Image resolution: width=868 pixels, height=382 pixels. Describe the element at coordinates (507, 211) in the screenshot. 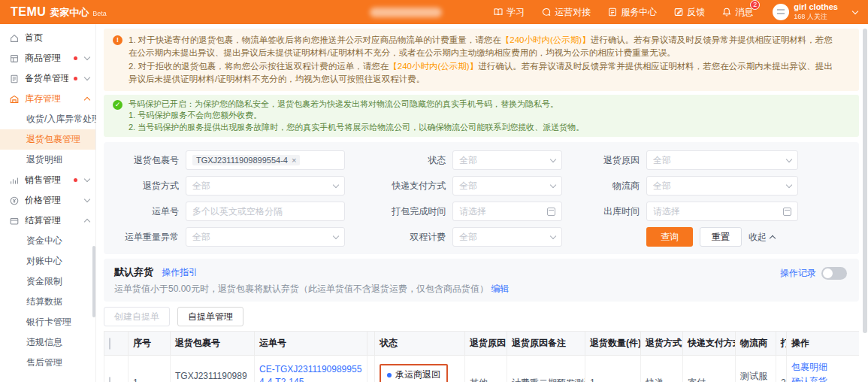

I see `pack-time-picker: 请选择` at that location.